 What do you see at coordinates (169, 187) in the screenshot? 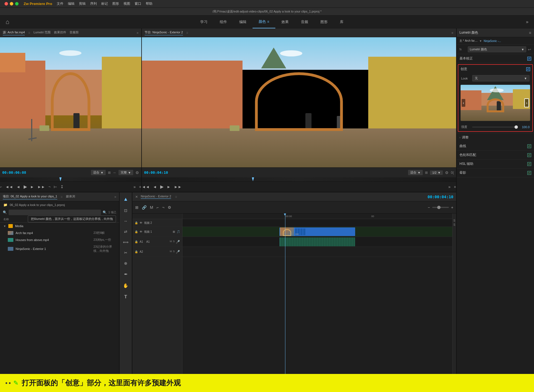
I see `prog-fwd-frame: ►` at bounding box center [169, 187].